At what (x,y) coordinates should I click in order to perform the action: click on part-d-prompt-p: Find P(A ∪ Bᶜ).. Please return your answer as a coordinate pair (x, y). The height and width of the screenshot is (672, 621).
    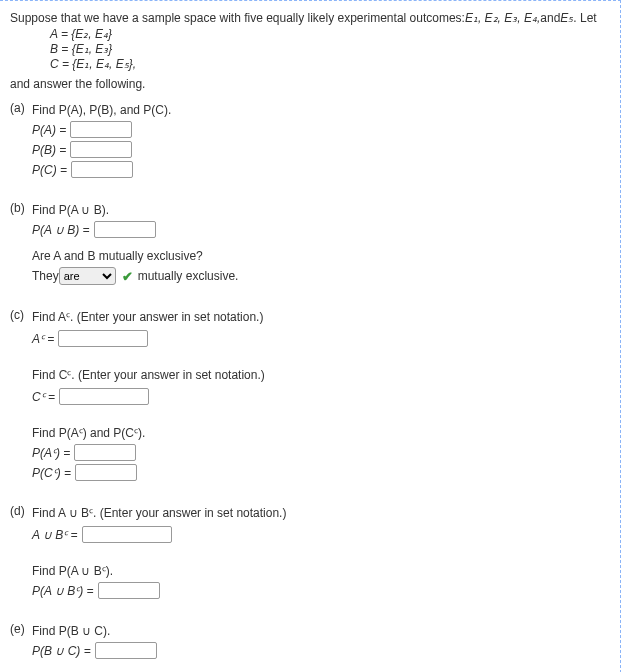
    Looking at the image, I should click on (321, 571).